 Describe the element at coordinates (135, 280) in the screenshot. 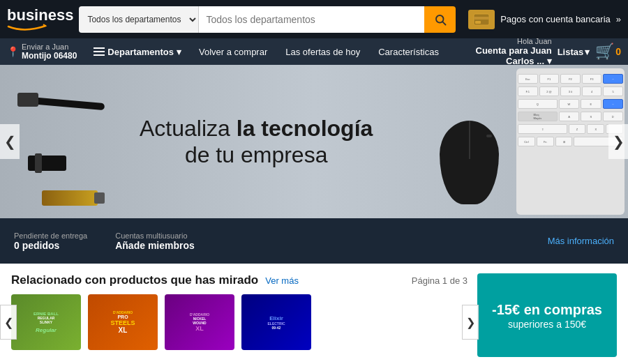

I see `products-title: Relacionado con productos que has mirado` at that location.